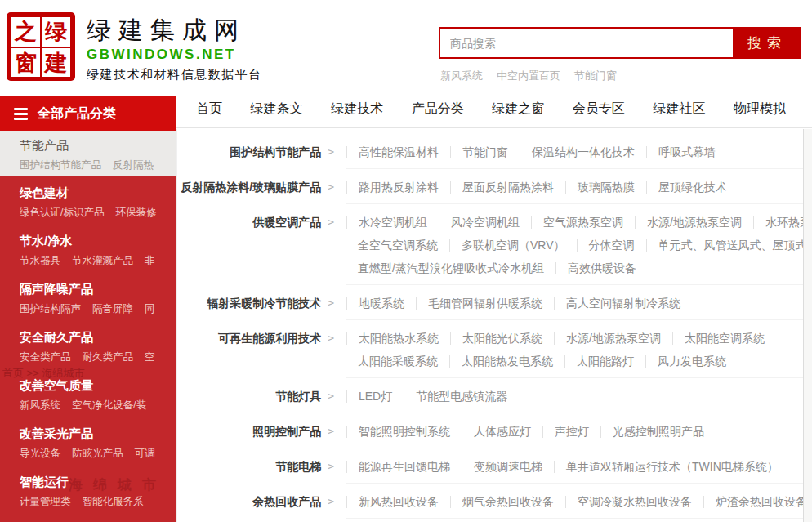 The image size is (812, 522). What do you see at coordinates (399, 152) in the screenshot?
I see `subcategory-link: 高性能保温材料` at bounding box center [399, 152].